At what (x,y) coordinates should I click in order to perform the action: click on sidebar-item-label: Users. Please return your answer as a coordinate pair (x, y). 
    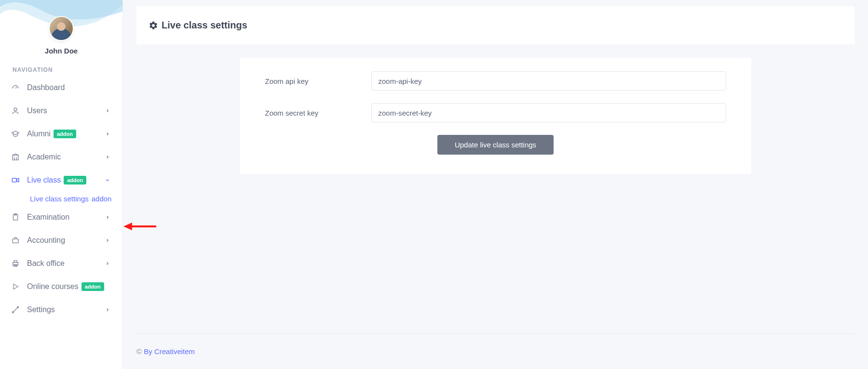
    Looking at the image, I should click on (37, 111).